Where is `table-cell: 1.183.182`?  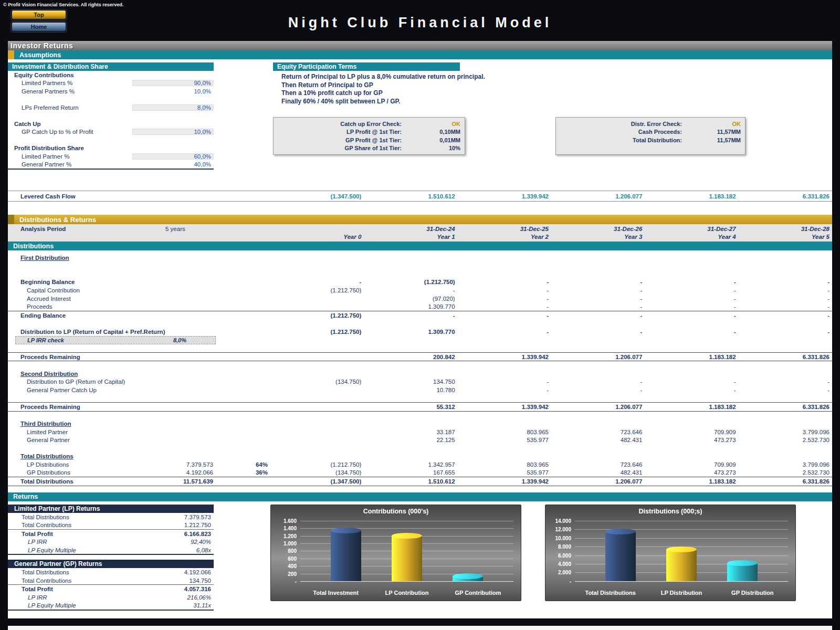
table-cell: 1.183.182 is located at coordinates (691, 481).